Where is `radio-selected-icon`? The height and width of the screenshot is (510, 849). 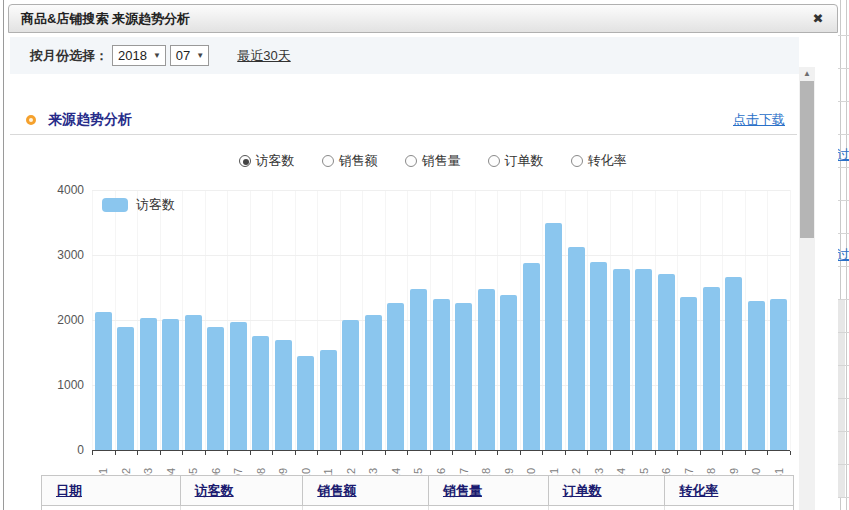
radio-selected-icon is located at coordinates (245, 161).